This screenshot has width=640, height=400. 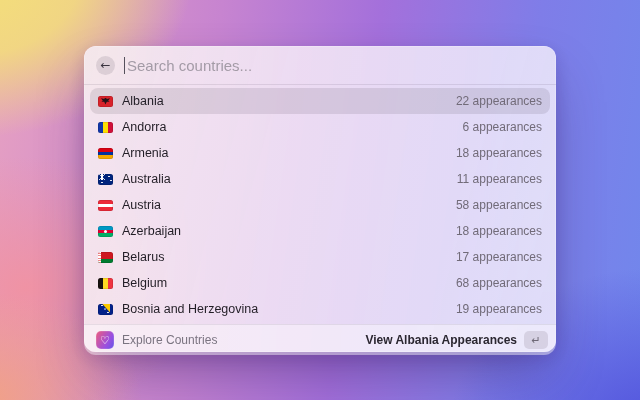 I want to click on albania-flag-icon, so click(x=106, y=102).